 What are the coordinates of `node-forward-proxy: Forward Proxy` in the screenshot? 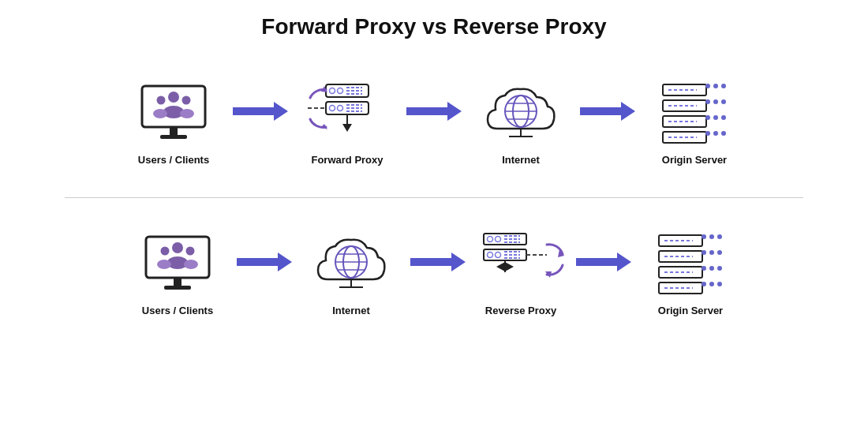 It's located at (347, 123).